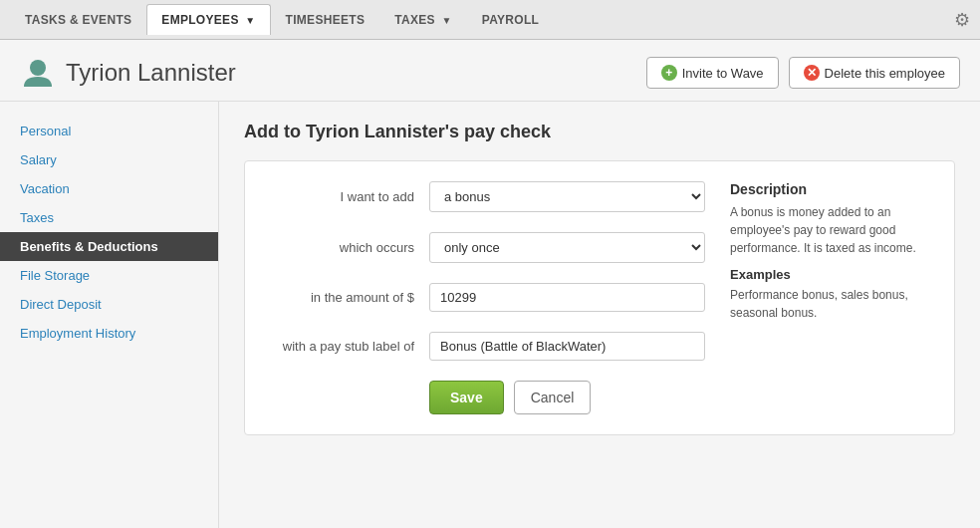 This screenshot has height=528, width=980. What do you see at coordinates (568, 247) in the screenshot?
I see `occurs-select: only once every pay period monthly` at bounding box center [568, 247].